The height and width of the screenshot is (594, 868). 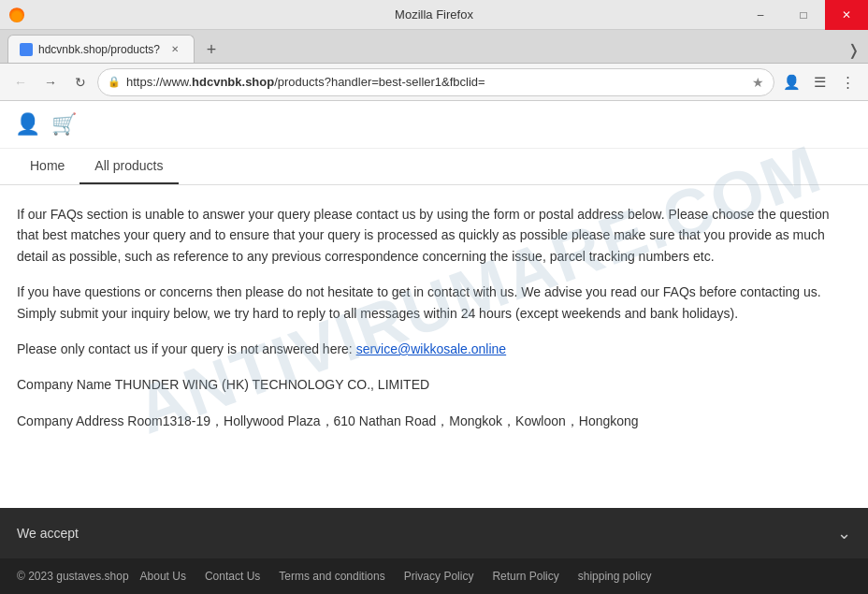 I want to click on account-icon: 👤, so click(x=791, y=82).